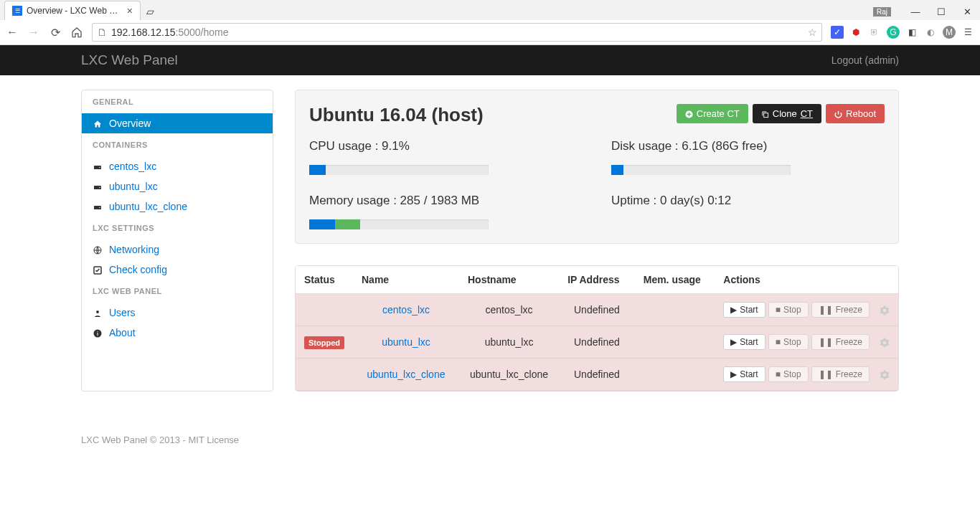  Describe the element at coordinates (148, 207) in the screenshot. I see `sidebar-item-label: ubuntu_lxc_clone` at that location.